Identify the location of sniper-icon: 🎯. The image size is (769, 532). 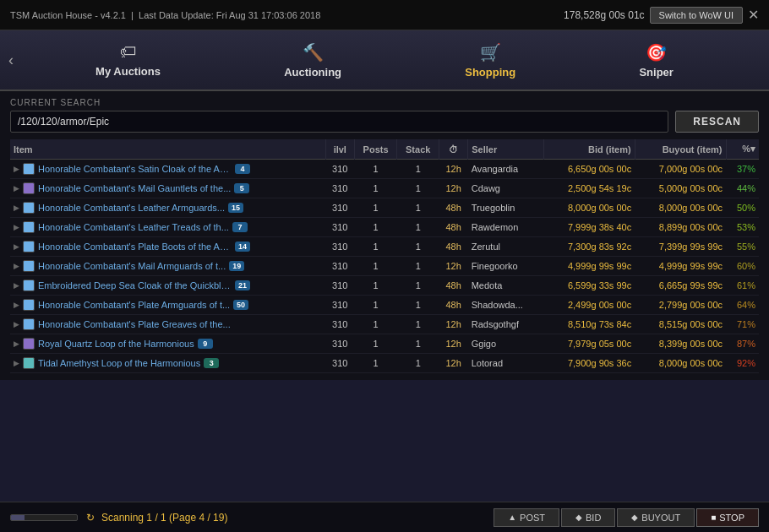
(656, 52).